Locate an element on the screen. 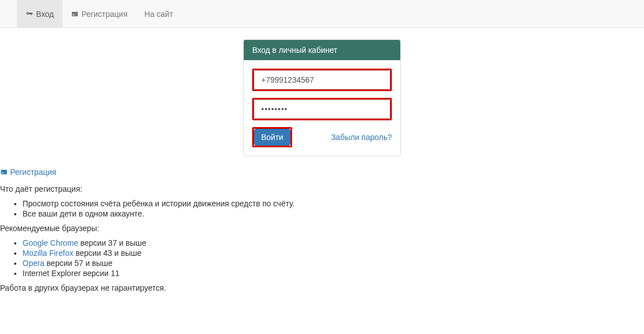  login-panel: Вход в личный кабинет Войти Забыли парол… is located at coordinates (322, 98).